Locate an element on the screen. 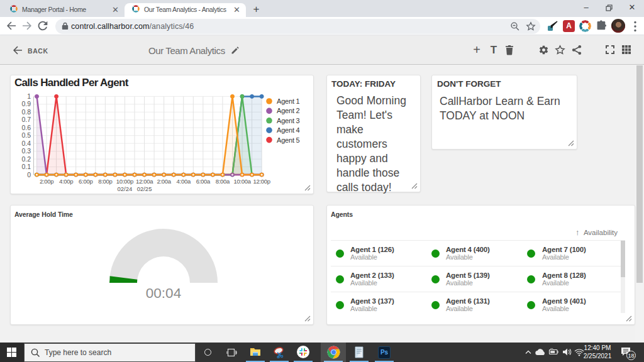  svg-text: 0.5 is located at coordinates (26, 135).